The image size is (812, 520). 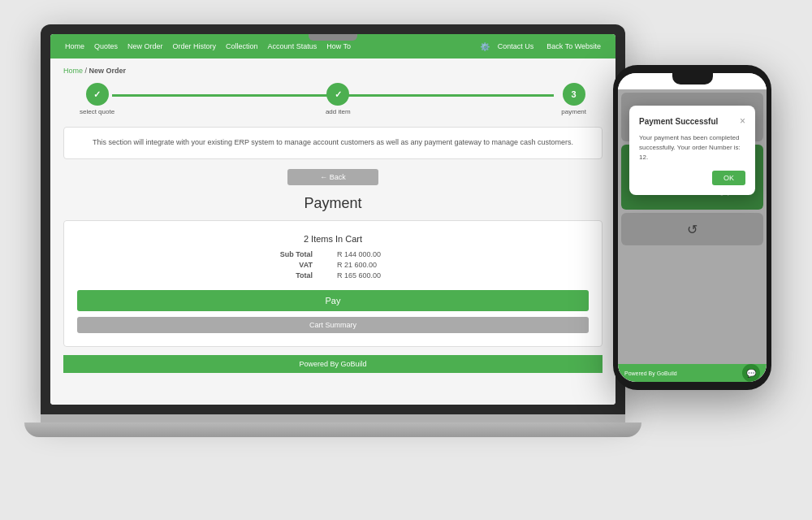 What do you see at coordinates (333, 254) in the screenshot?
I see `cart-subtotal-row: Sub Total R 144 000.00` at bounding box center [333, 254].